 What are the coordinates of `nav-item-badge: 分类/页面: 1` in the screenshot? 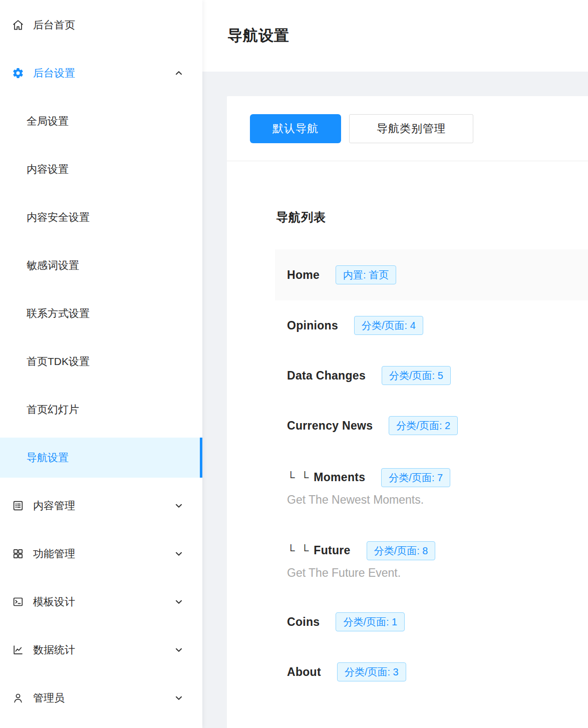 It's located at (370, 622).